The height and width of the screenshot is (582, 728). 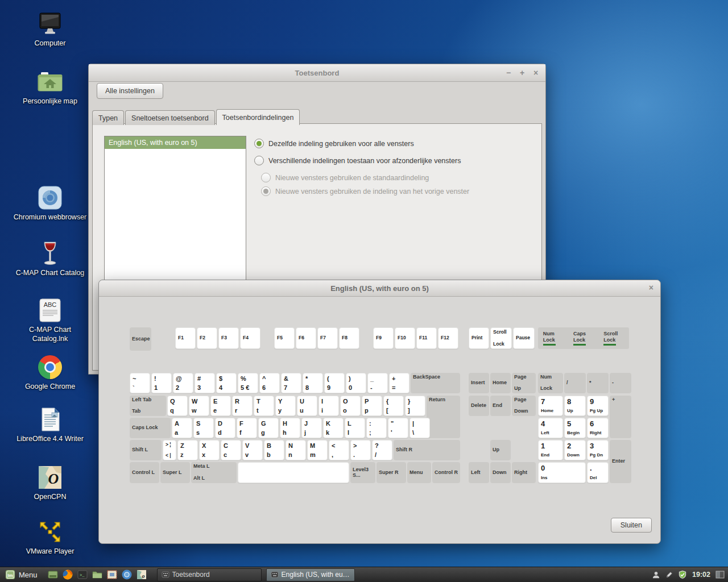 What do you see at coordinates (182, 423) in the screenshot?
I see `key-top-label: A` at bounding box center [182, 423].